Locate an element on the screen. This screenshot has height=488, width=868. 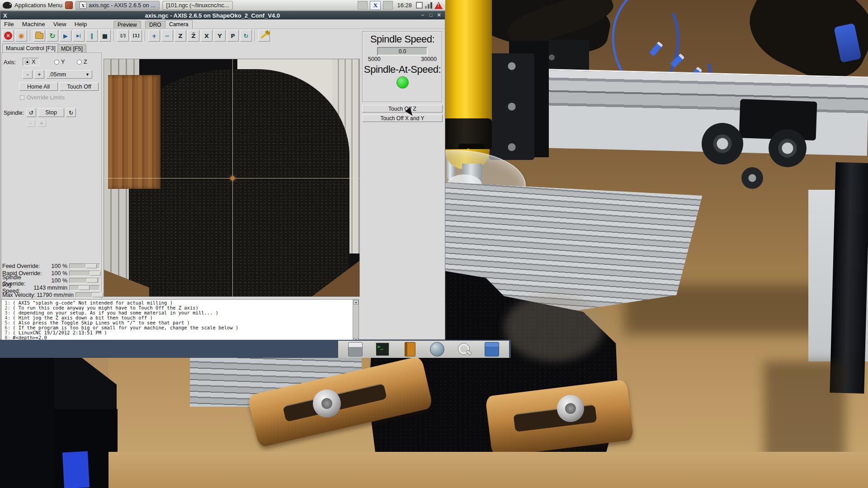
window-icon: X is located at coordinates (5, 15).